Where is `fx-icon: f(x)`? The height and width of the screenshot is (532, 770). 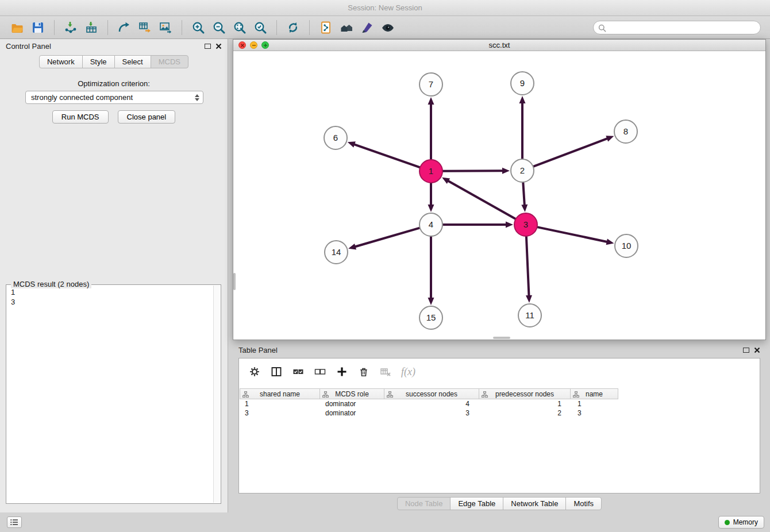
fx-icon: f(x) is located at coordinates (407, 372).